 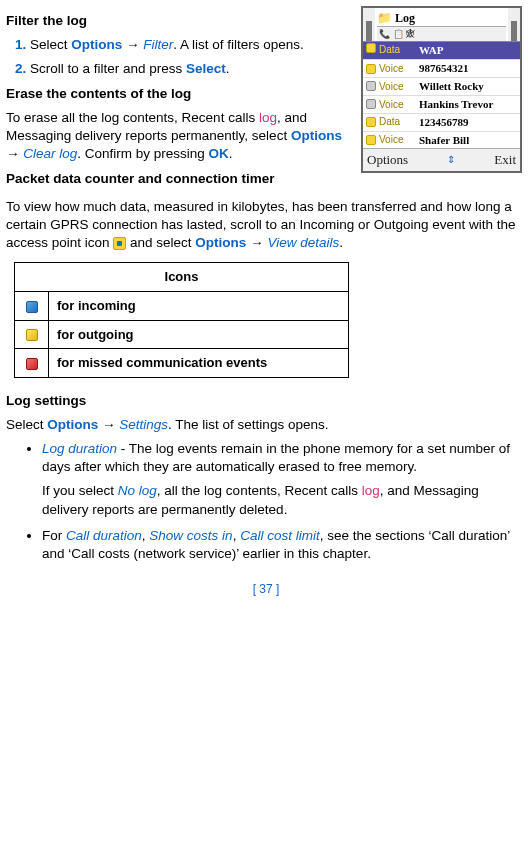 What do you see at coordinates (144, 424) in the screenshot?
I see `settings-term: Settings` at bounding box center [144, 424].